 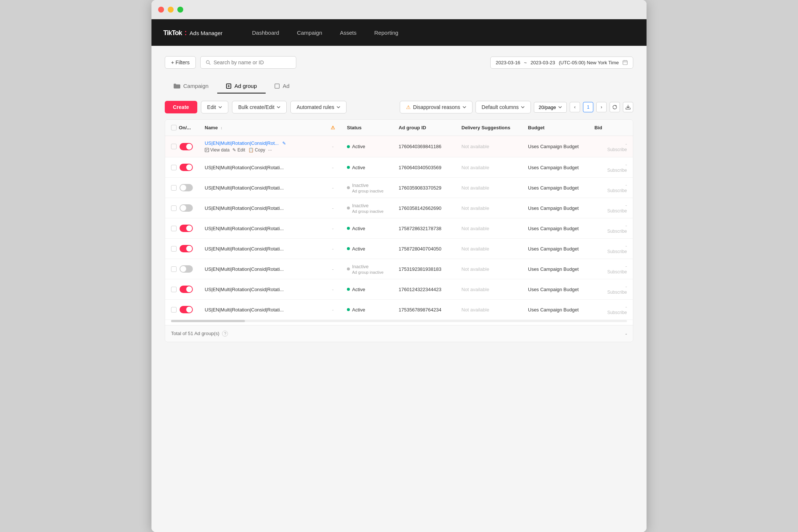 I want to click on status-sub-6: Ad group inactive, so click(x=368, y=272).